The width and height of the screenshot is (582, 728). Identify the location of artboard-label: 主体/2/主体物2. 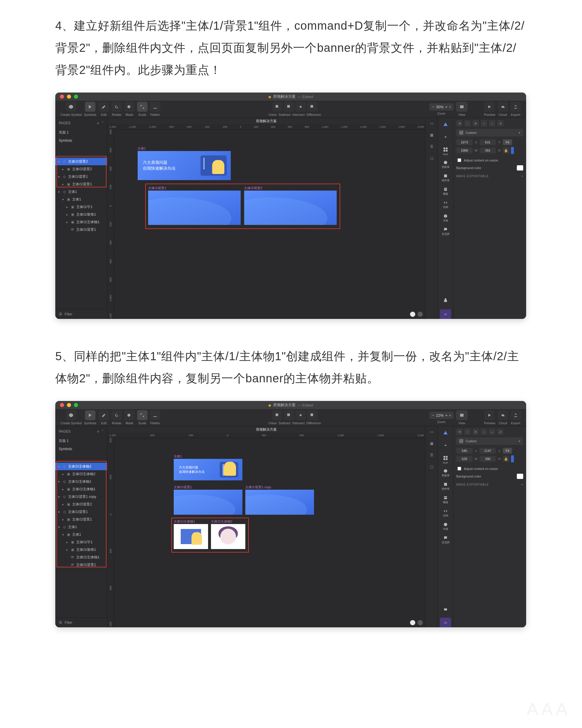
(222, 521).